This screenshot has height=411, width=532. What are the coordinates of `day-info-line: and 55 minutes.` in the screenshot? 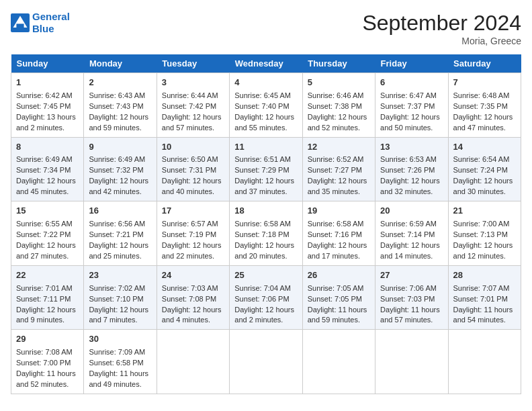 It's located at (266, 128).